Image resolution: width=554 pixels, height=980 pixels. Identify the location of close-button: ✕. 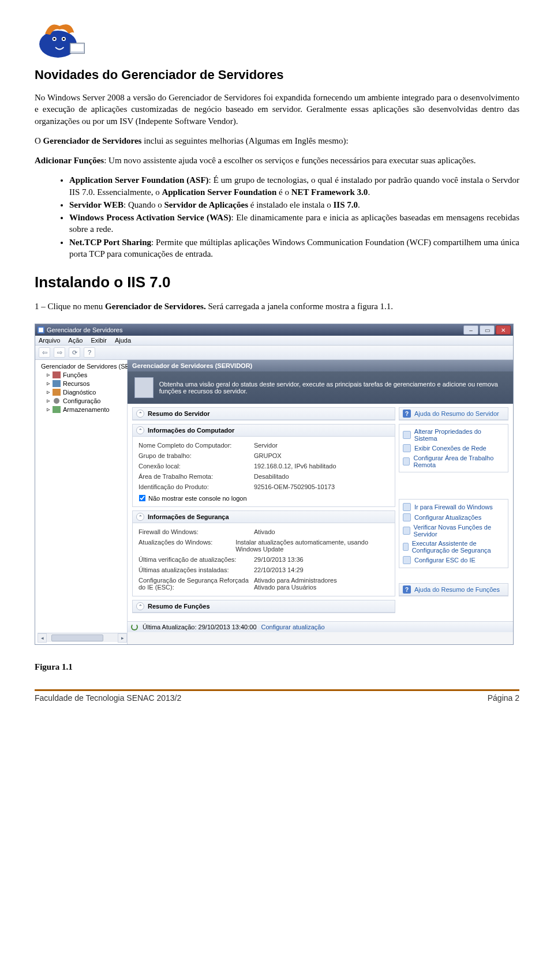
(503, 330).